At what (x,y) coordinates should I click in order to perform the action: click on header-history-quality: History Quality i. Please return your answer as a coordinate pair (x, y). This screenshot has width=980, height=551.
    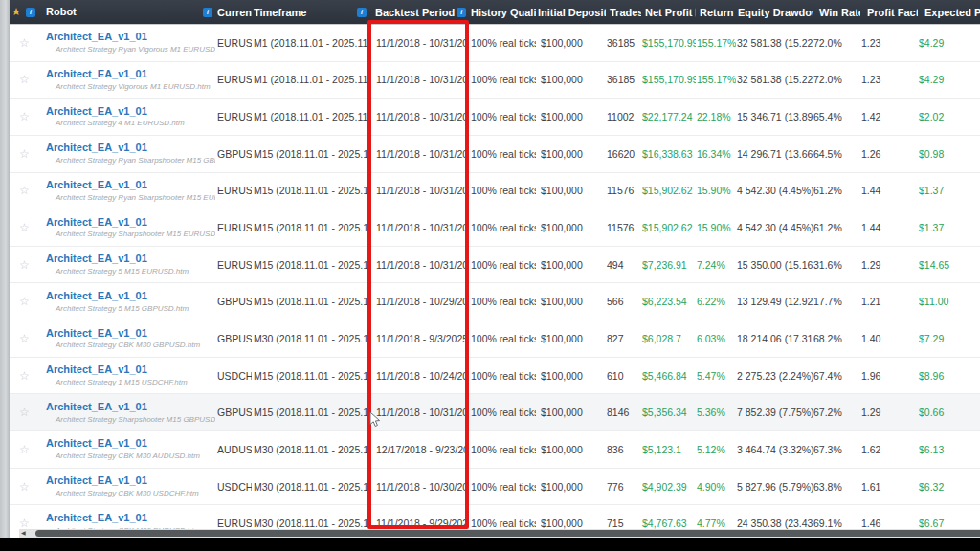
    Looking at the image, I should click on (502, 11).